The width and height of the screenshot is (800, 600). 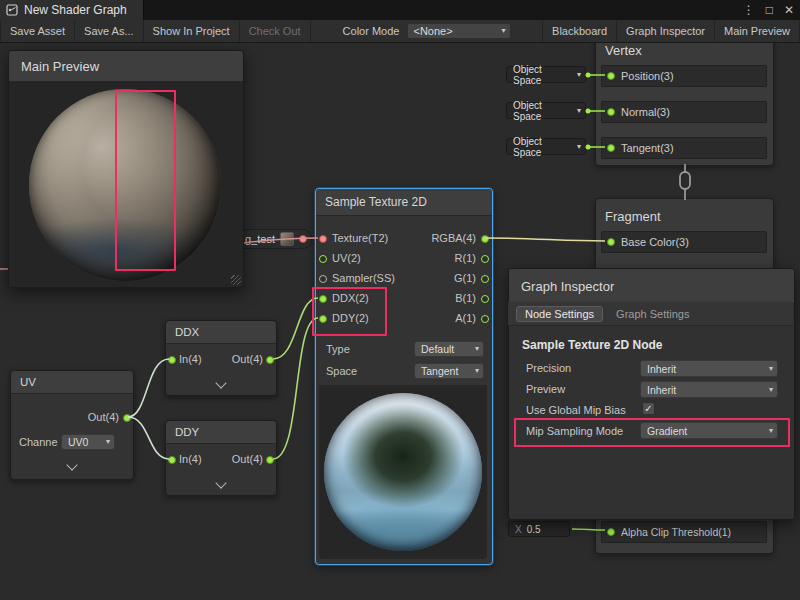 What do you see at coordinates (568, 286) in the screenshot?
I see `panel-title: Graph Inspector` at bounding box center [568, 286].